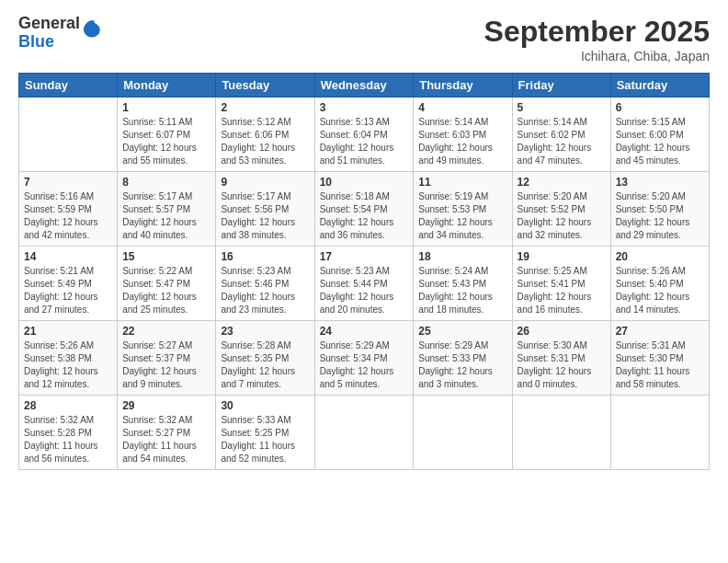 The height and width of the screenshot is (563, 728). I want to click on day-info: Sunrise: 5:16 AM Sunset: 5:59 PM Dayligh…, so click(68, 216).